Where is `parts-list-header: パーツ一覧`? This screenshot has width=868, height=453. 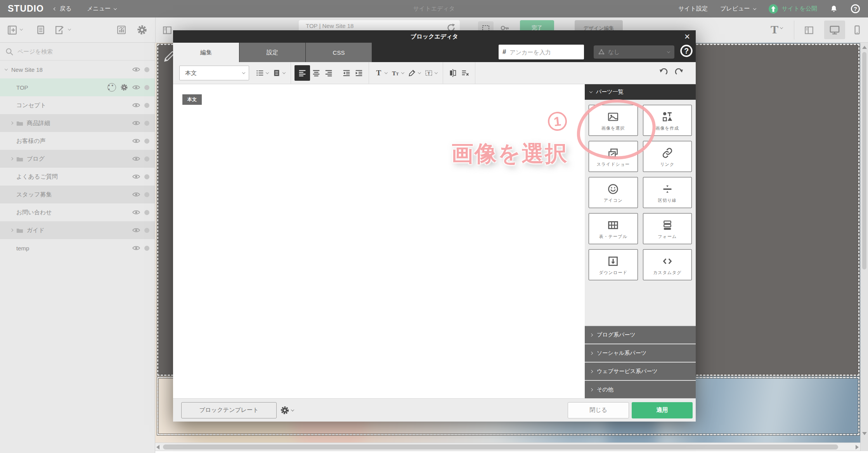 parts-list-header: パーツ一覧 is located at coordinates (640, 92).